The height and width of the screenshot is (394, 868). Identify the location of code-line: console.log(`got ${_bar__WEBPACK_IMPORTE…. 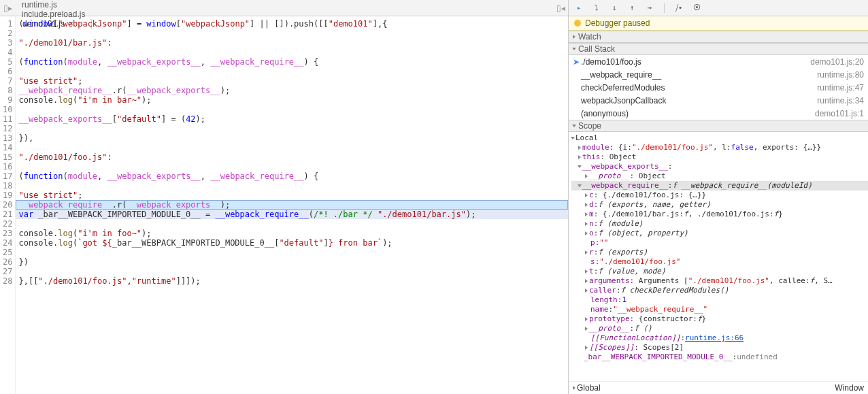
(292, 243).